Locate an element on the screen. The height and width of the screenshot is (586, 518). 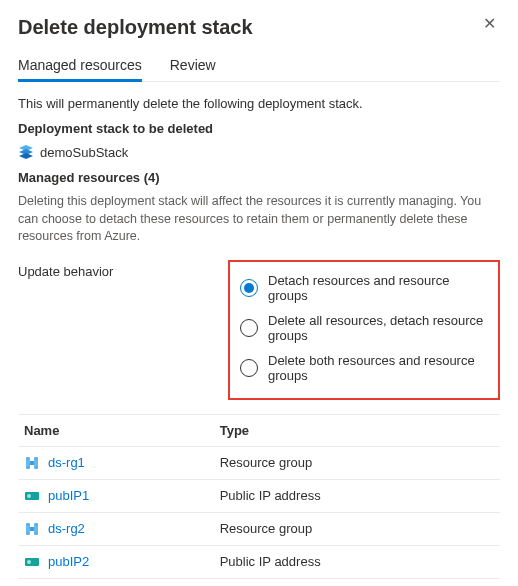
stack-name: demoSubStack is located at coordinates (84, 152).